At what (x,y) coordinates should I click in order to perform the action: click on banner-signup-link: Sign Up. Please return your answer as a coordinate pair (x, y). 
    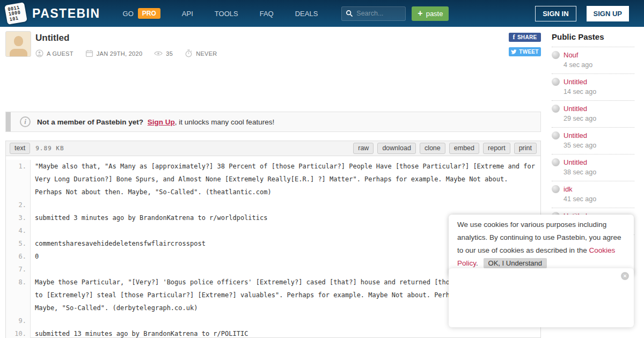
    Looking at the image, I should click on (161, 122).